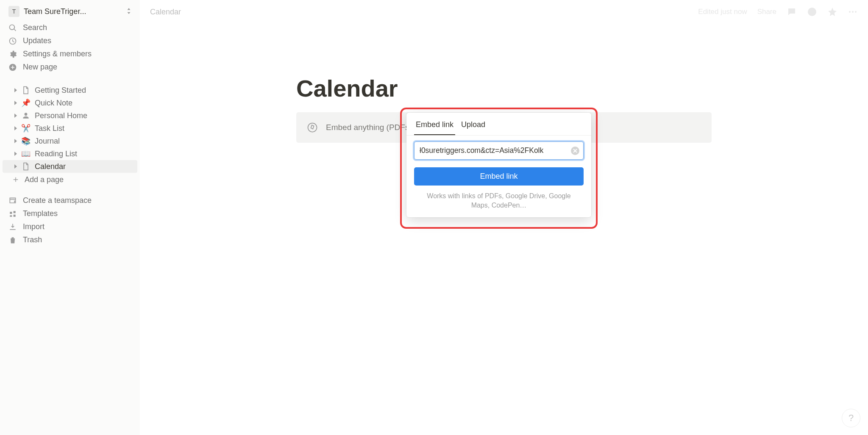 This screenshot has height=435, width=868. I want to click on tab-embed-link: Embed link, so click(435, 125).